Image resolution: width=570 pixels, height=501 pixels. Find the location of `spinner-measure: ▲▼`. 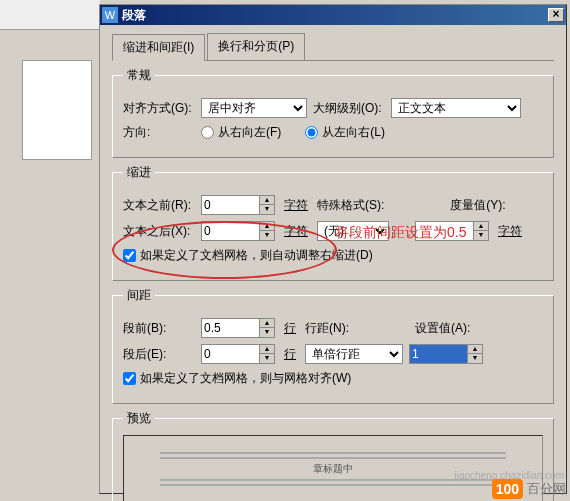

spinner-measure: ▲▼ is located at coordinates (452, 231).